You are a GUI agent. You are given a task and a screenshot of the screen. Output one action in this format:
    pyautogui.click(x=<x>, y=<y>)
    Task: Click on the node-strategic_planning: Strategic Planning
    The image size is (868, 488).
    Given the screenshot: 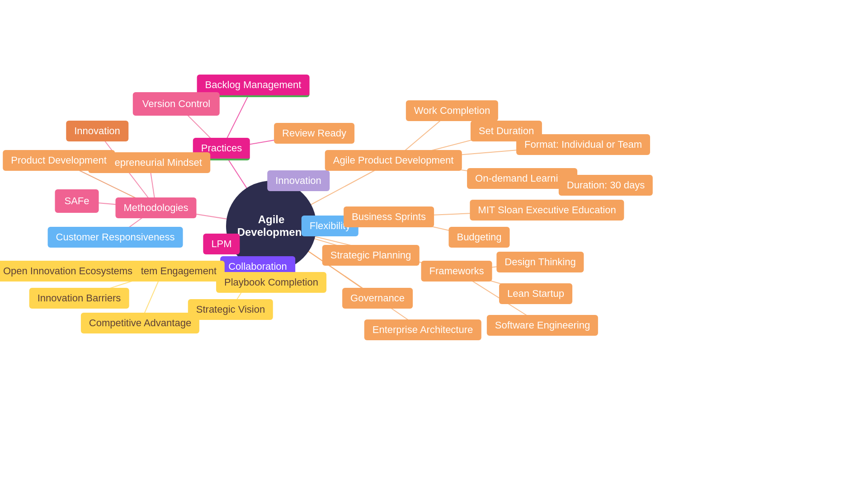 What is the action you would take?
    pyautogui.click(x=371, y=255)
    